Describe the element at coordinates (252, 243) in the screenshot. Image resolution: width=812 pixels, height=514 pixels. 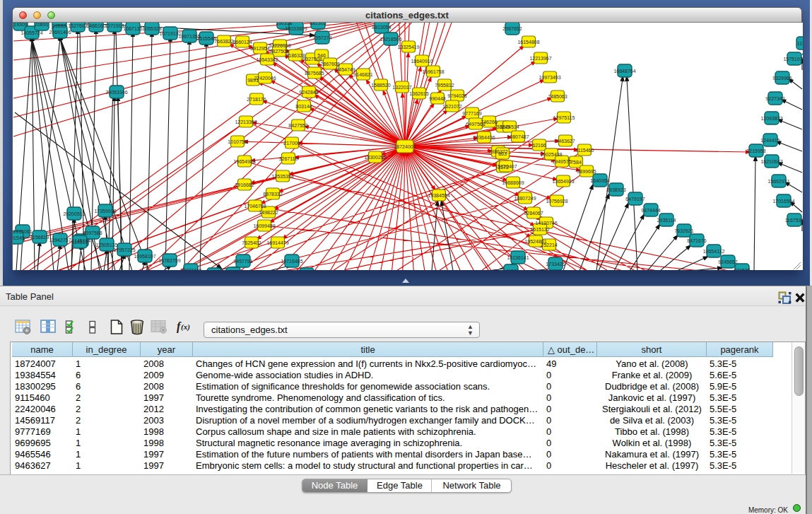
I see `svg-text: 7625402` at that location.